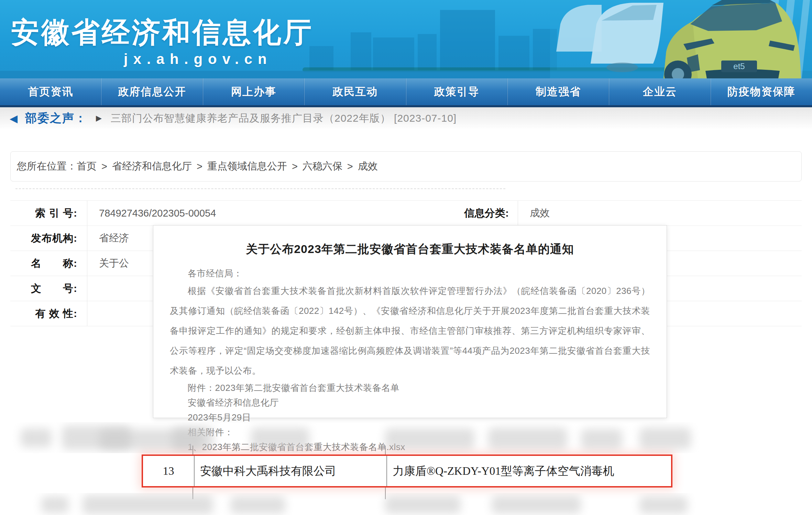 The height and width of the screenshot is (515, 812). What do you see at coordinates (44, 239) in the screenshot?
I see `issuing-agency-label: 发布机构:` at bounding box center [44, 239].